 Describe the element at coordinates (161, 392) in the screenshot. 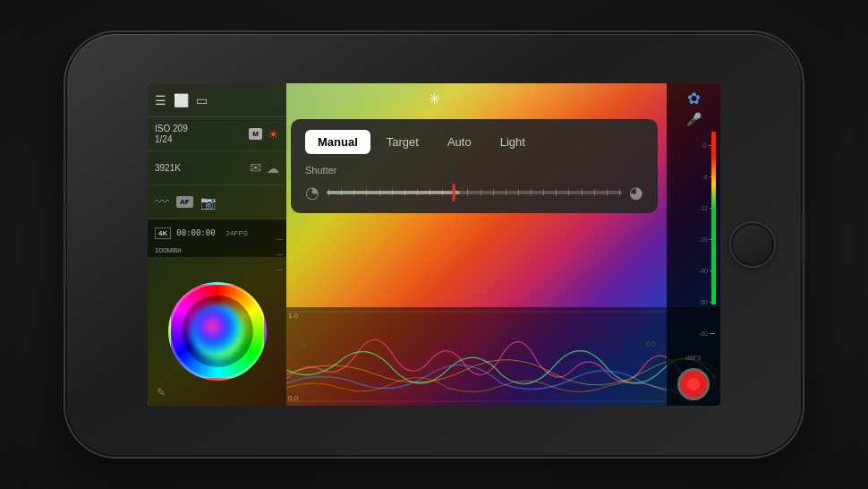

I see `edit-icon: ✎` at that location.